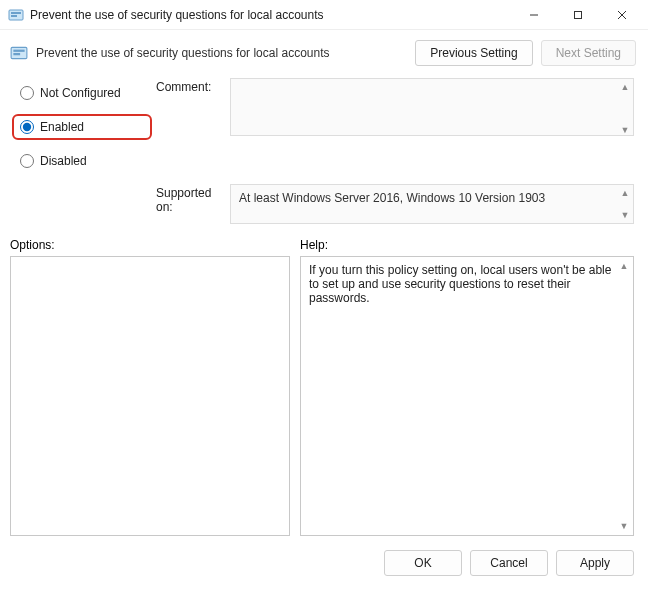  Describe the element at coordinates (27, 161) in the screenshot. I see `state-disabled-radio` at that location.